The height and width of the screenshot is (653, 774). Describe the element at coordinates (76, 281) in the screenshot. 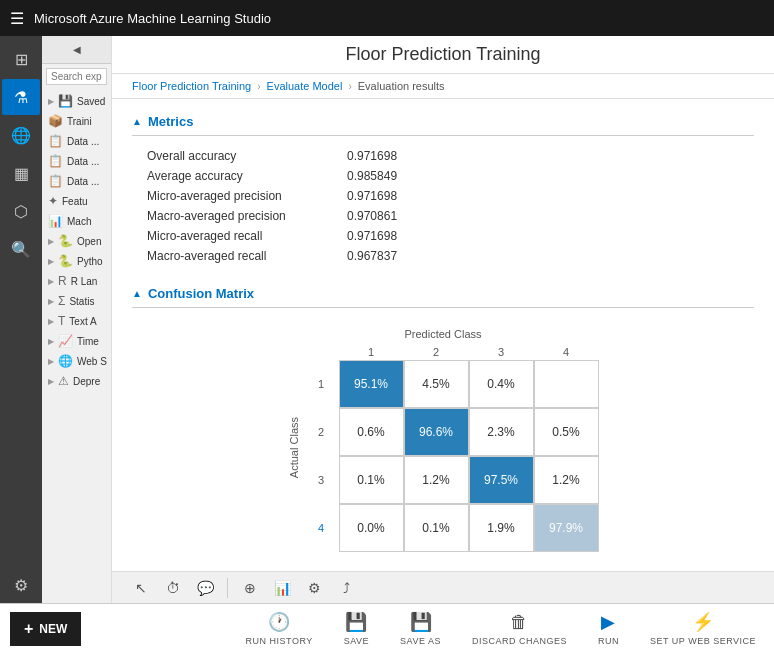

I see `list-item: ▶RR Lan` at that location.